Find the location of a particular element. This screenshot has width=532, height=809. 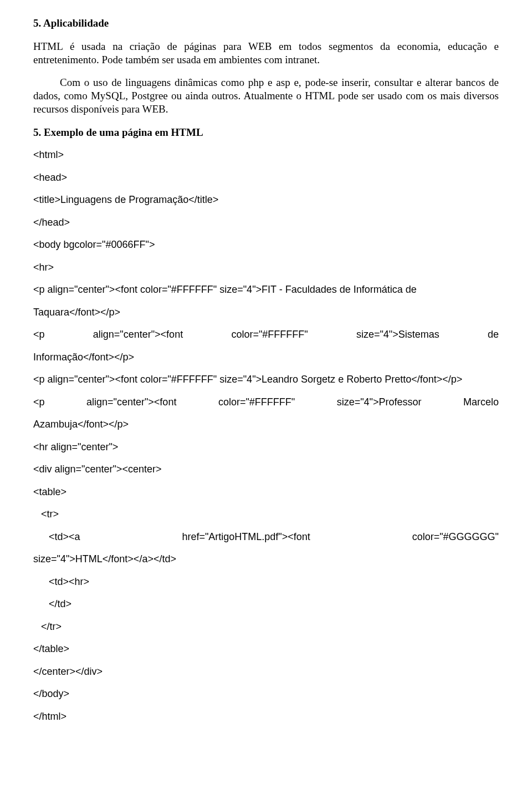

code-line: <td><hr> is located at coordinates (266, 582).